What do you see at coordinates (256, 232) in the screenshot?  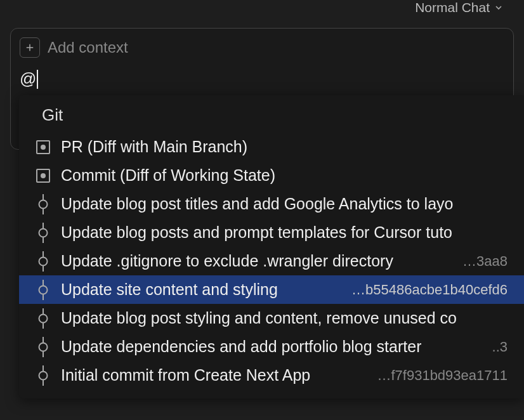 I see `dropdown-item-label: Update blog posts and prompt templates f…` at bounding box center [256, 232].